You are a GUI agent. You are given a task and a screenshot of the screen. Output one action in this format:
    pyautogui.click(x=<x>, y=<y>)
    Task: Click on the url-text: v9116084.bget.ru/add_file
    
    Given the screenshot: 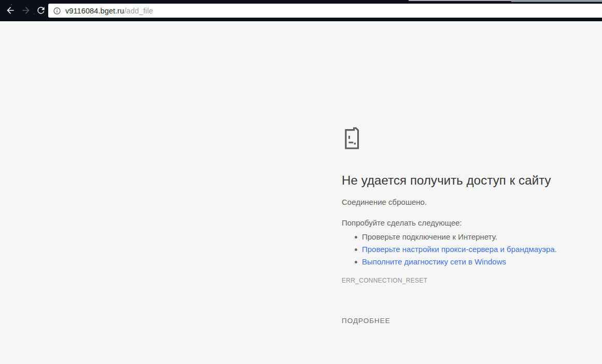 What is the action you would take?
    pyautogui.click(x=109, y=11)
    